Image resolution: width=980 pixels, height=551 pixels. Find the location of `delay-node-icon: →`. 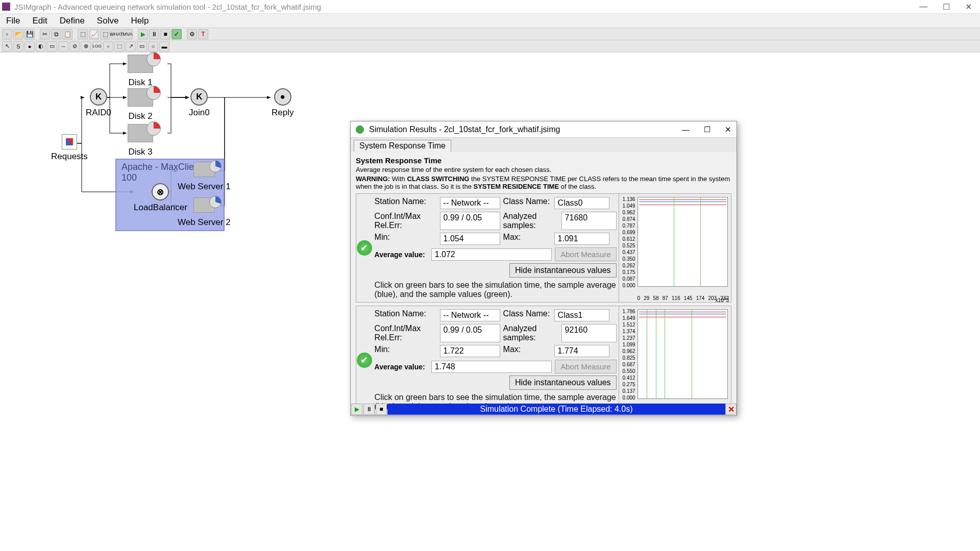

delay-node-icon: → is located at coordinates (63, 46).